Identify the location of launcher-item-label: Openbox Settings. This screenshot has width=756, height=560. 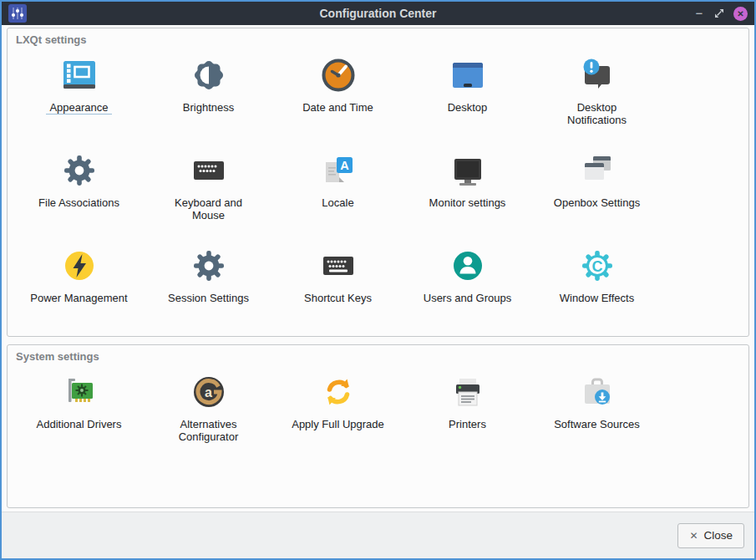
(596, 202).